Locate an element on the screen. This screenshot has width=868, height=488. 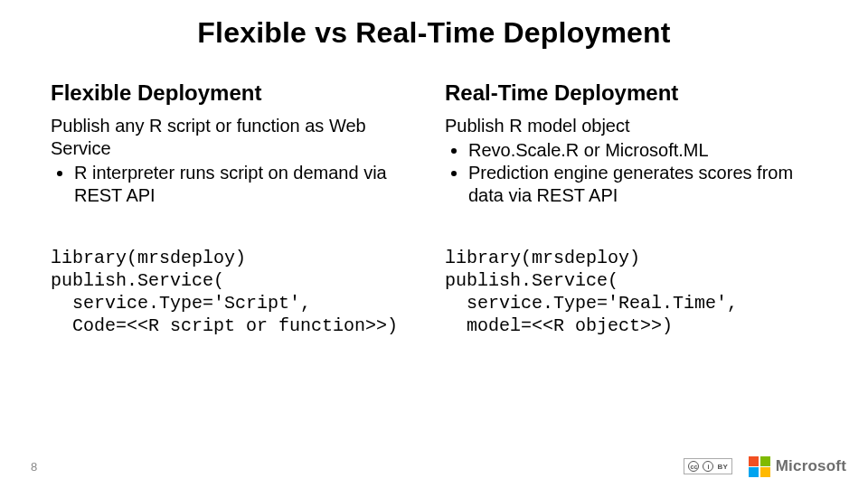
left-code-line1: library(mrsdeploy) is located at coordinates (148, 258).